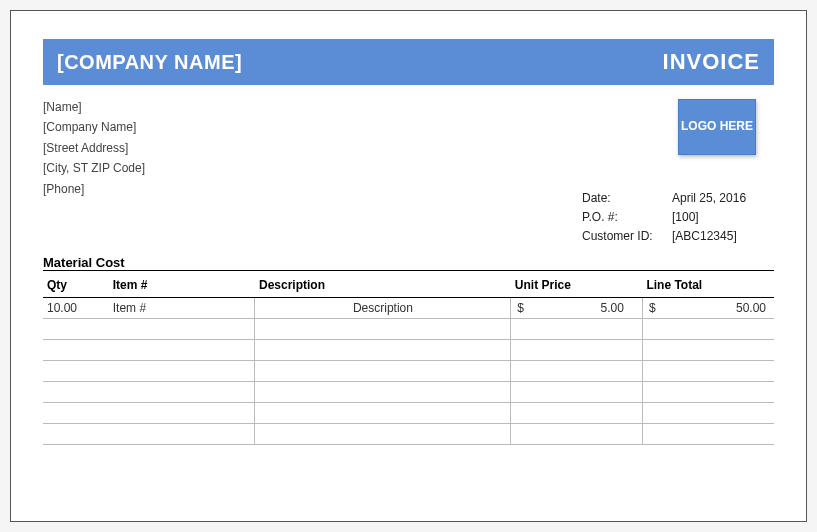 The height and width of the screenshot is (532, 817). Describe the element at coordinates (408, 107) in the screenshot. I see `billto-name: [Name]` at that location.